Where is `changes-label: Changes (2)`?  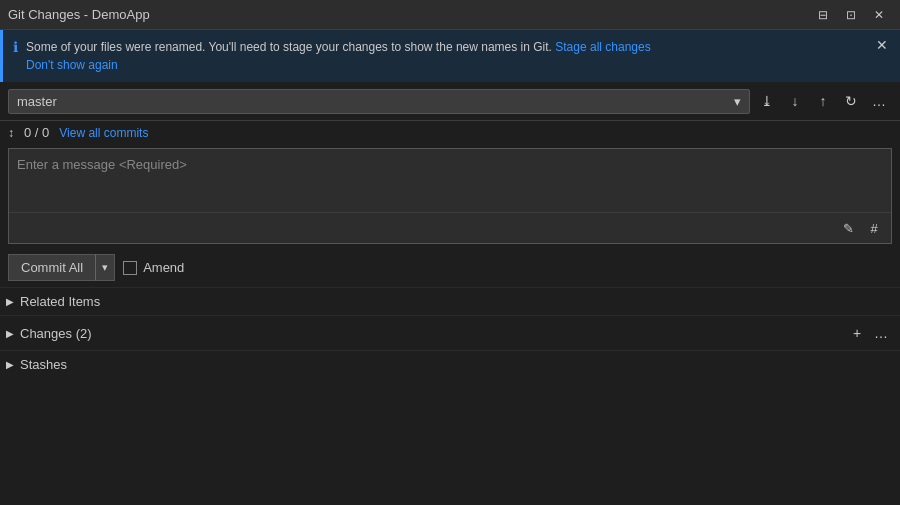
changes-label: Changes (2) is located at coordinates (433, 334).